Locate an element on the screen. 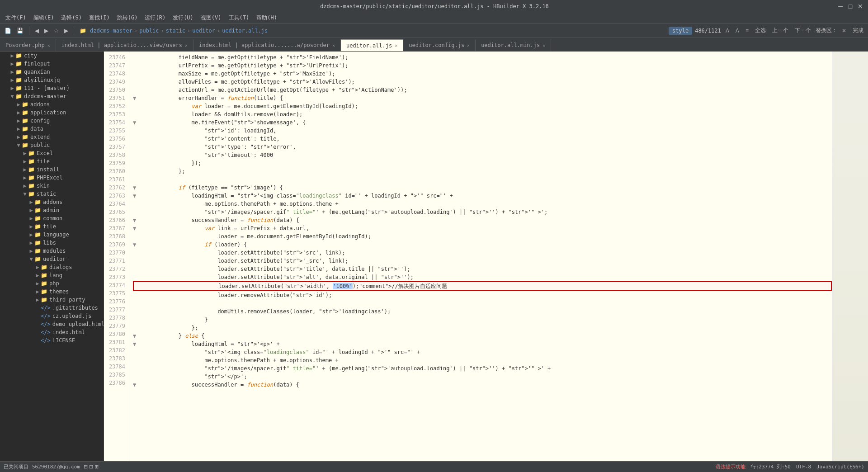 The image size is (868, 472). breadcrumb-public: public is located at coordinates (149, 31).